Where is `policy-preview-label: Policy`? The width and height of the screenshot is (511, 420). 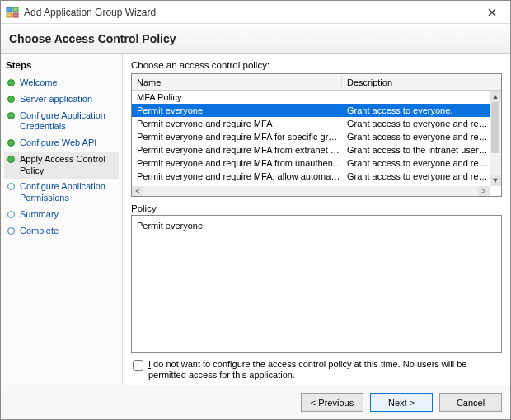
policy-preview-label: Policy is located at coordinates (316, 208).